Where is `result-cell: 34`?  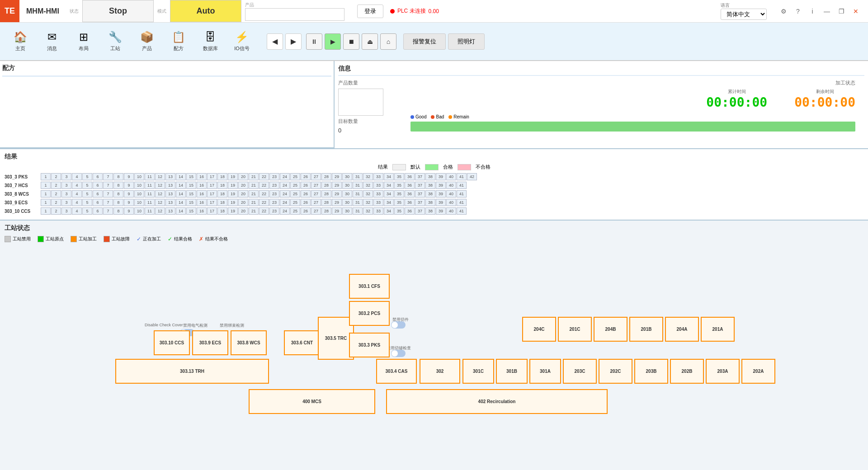 result-cell: 34 is located at coordinates (389, 177).